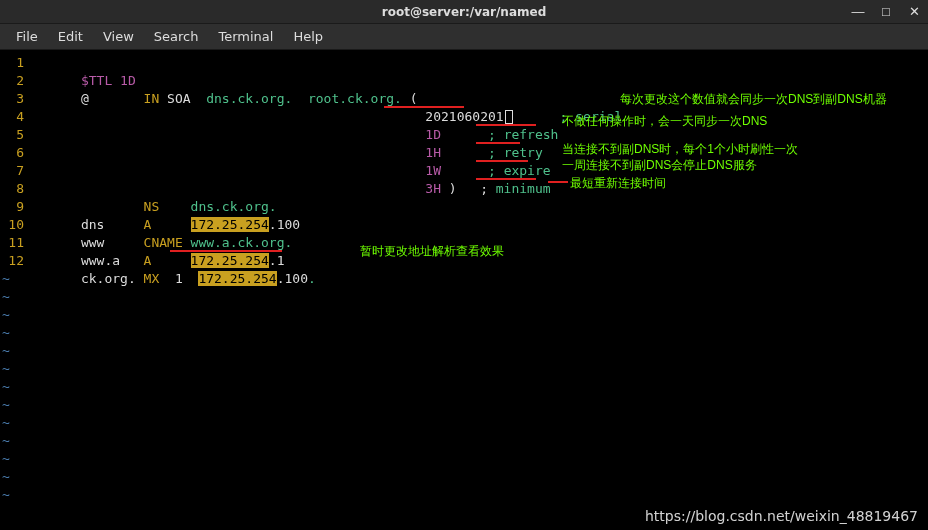 The height and width of the screenshot is (530, 928). What do you see at coordinates (464, 12) in the screenshot?
I see `titlebar: root@server:/var/named — □ ✕` at bounding box center [464, 12].